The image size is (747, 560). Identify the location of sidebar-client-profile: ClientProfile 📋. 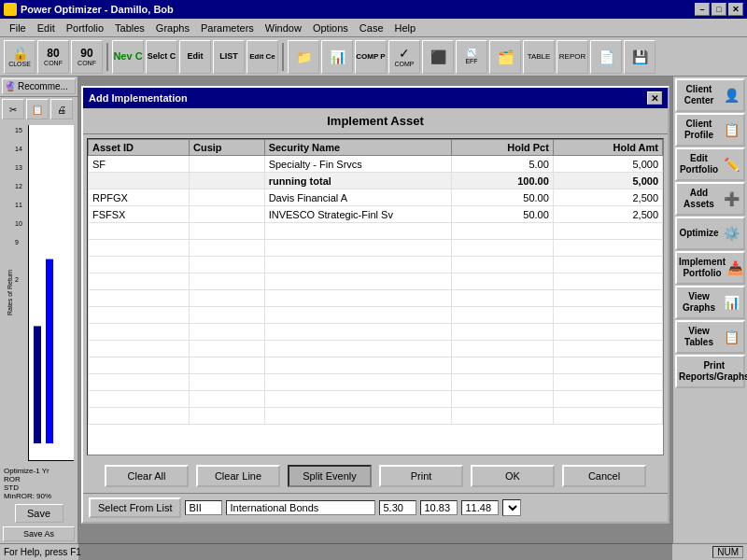
(710, 130).